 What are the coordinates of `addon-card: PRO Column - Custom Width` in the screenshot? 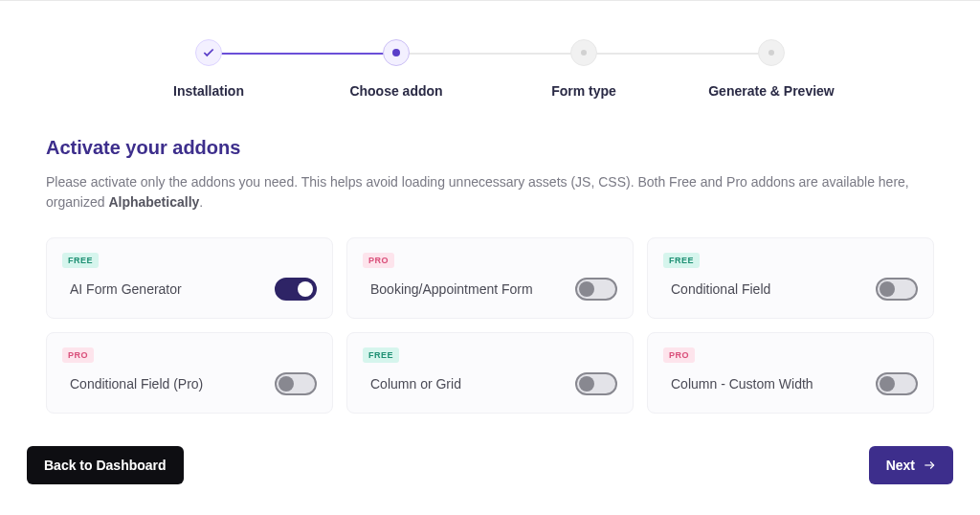 It's located at (791, 373).